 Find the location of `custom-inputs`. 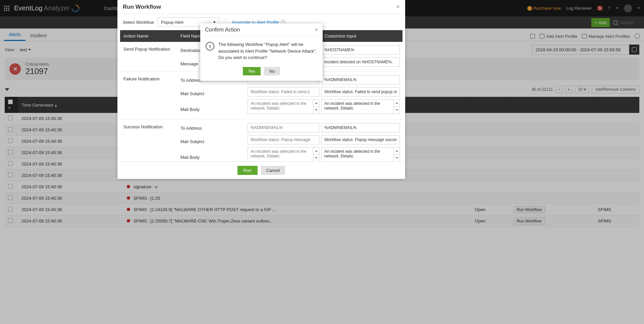

custom-inputs is located at coordinates (362, 56).